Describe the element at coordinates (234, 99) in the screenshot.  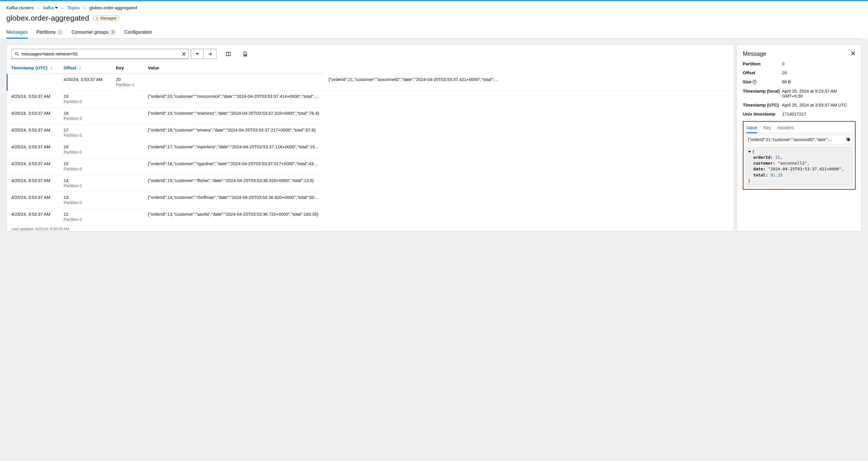
I see `cell-value: {"orderId":20,"customer":"rmccormick","d…` at that location.